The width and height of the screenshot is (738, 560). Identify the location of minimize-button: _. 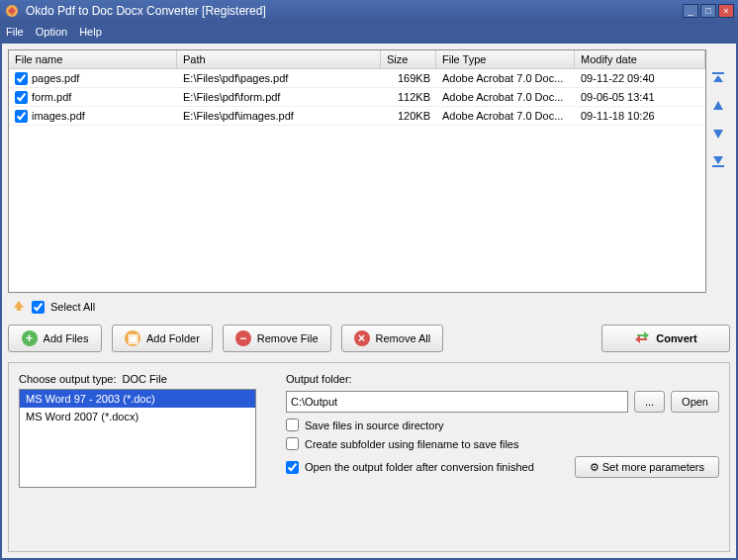
(691, 11).